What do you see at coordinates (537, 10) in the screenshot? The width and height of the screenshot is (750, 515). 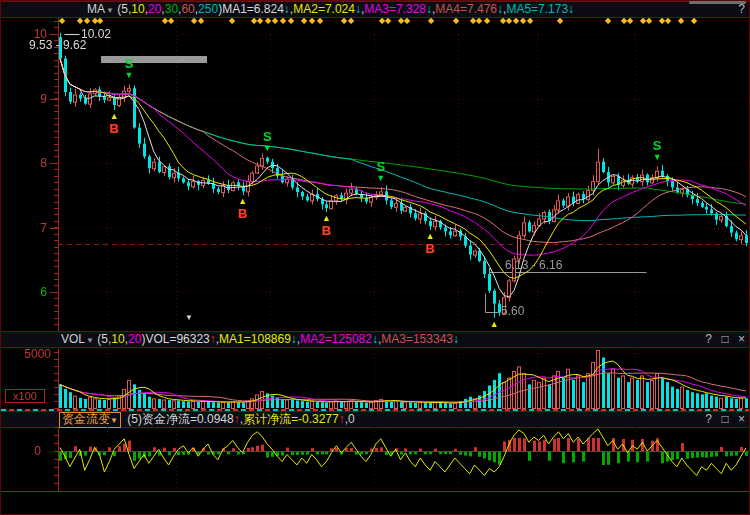 I see `header-text: MA5=7.173` at bounding box center [537, 10].